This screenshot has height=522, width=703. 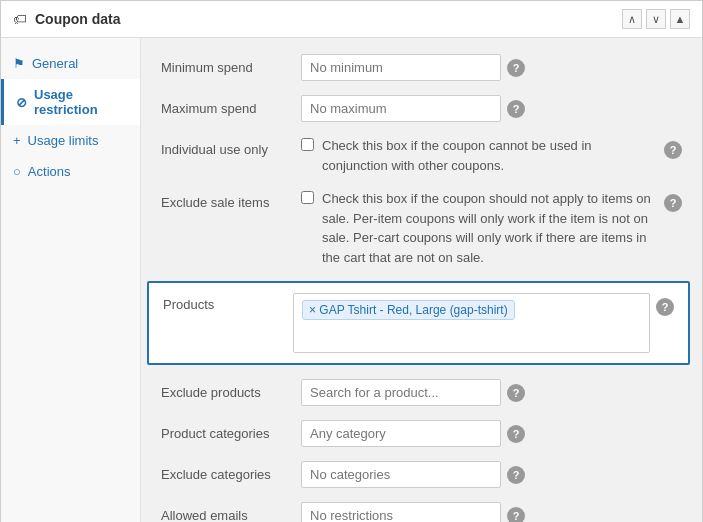 I want to click on exclude-sale-checkbox-wrap: Check this box if the coupon should not …, so click(x=480, y=228).